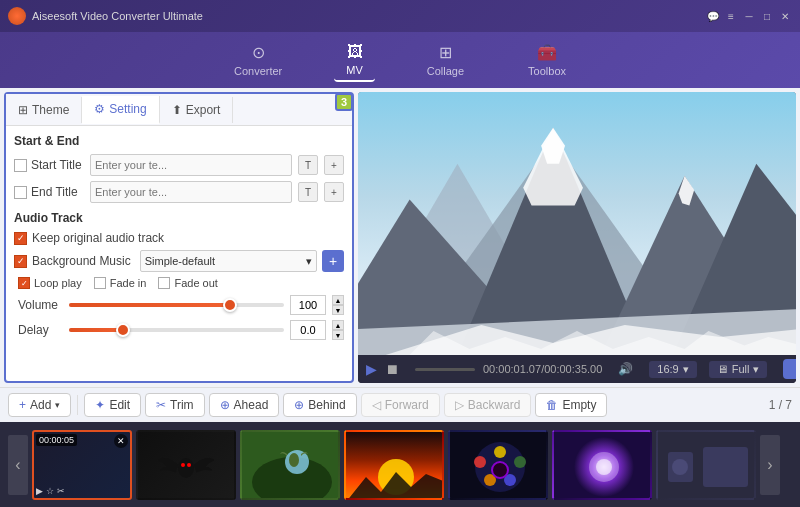  Describe the element at coordinates (40, 405) in the screenshot. I see `add-button: + Add ▾` at that location.